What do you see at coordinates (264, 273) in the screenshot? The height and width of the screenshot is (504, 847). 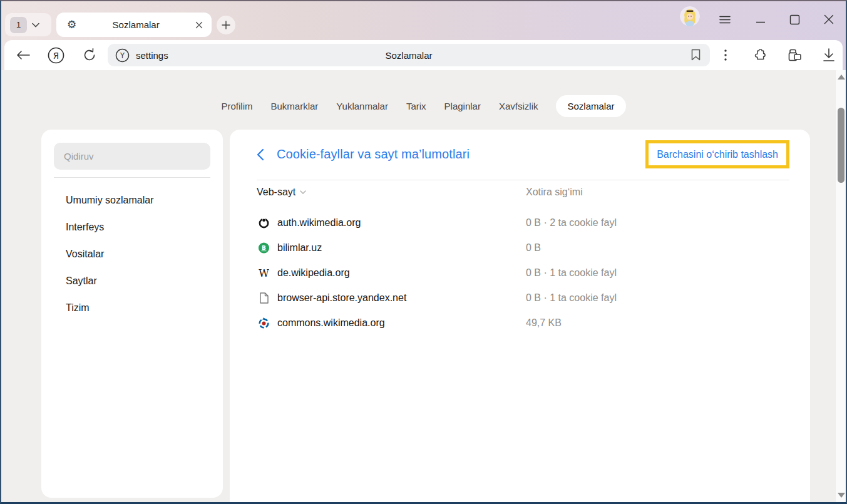 I see `wikipedia-icon: W` at bounding box center [264, 273].